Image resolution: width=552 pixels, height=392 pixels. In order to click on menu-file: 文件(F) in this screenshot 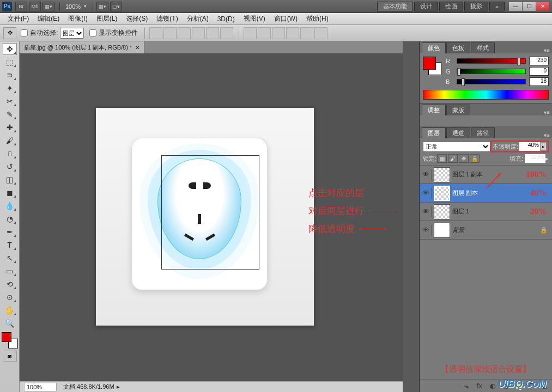, I will do `click(19, 19)`.